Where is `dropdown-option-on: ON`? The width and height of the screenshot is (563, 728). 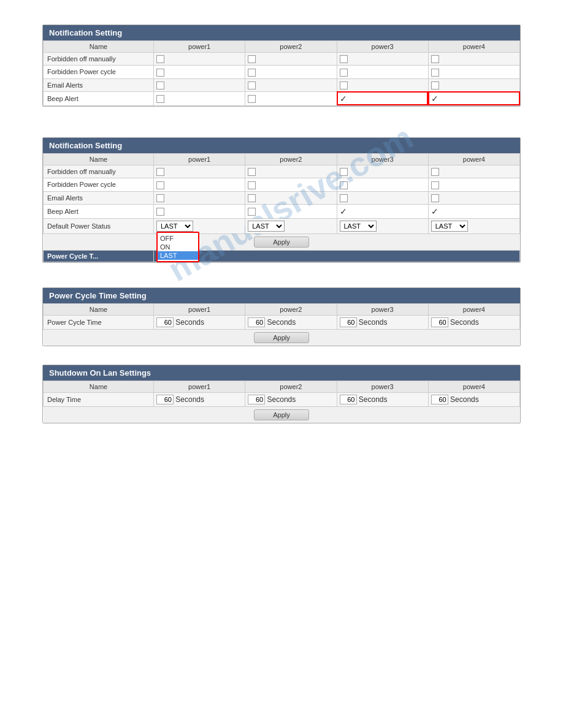
dropdown-option-on: ON is located at coordinates (178, 247).